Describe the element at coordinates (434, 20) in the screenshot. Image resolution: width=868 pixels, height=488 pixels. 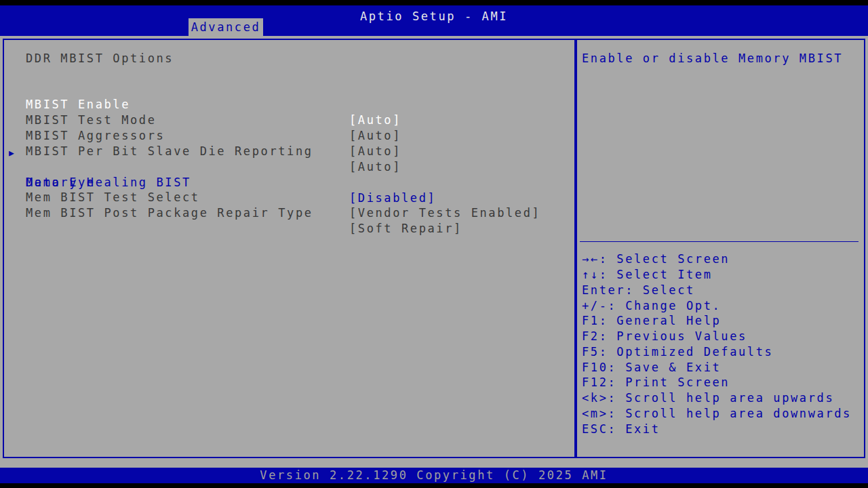
I see `titlebar: Aptio Setup - AMI Advanced` at that location.